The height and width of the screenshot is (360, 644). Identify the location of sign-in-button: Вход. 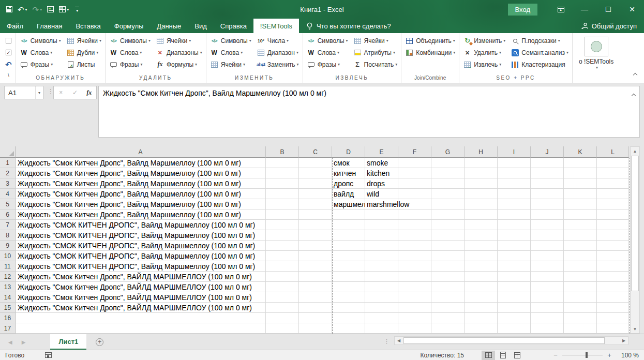
(522, 9).